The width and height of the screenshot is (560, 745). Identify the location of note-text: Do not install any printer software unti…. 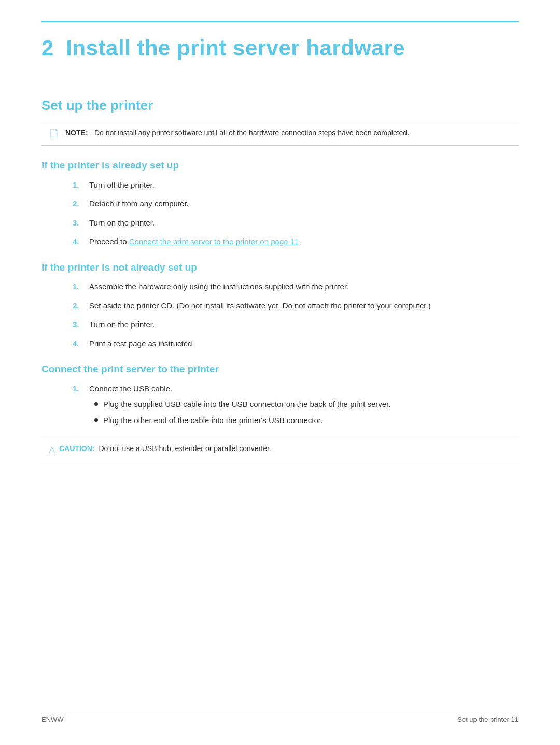
(252, 133).